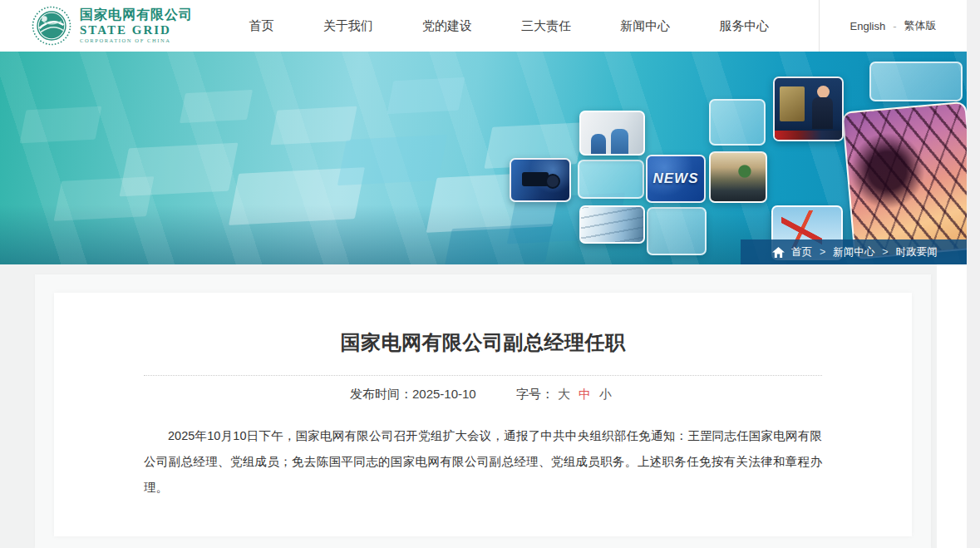 The height and width of the screenshot is (548, 980). What do you see at coordinates (52, 26) in the screenshot?
I see `state-grid-emblem-icon` at bounding box center [52, 26].